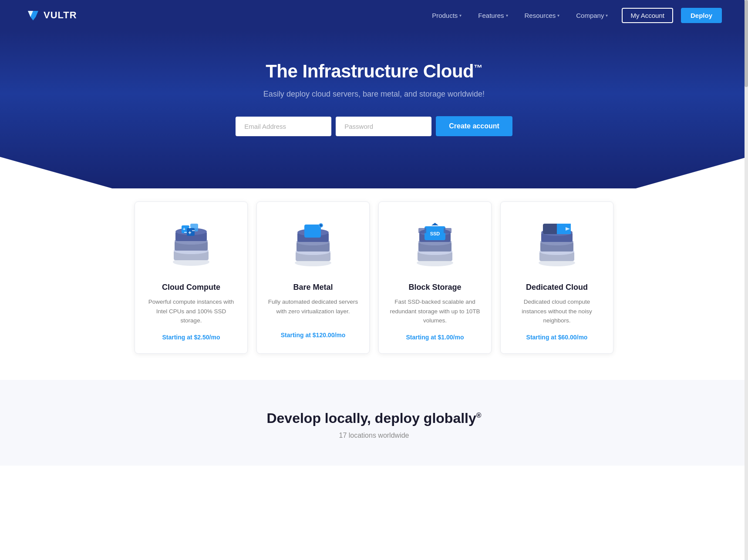 The width and height of the screenshot is (748, 560). What do you see at coordinates (557, 245) in the screenshot?
I see `card-icon-dedicated-cloud` at bounding box center [557, 245].